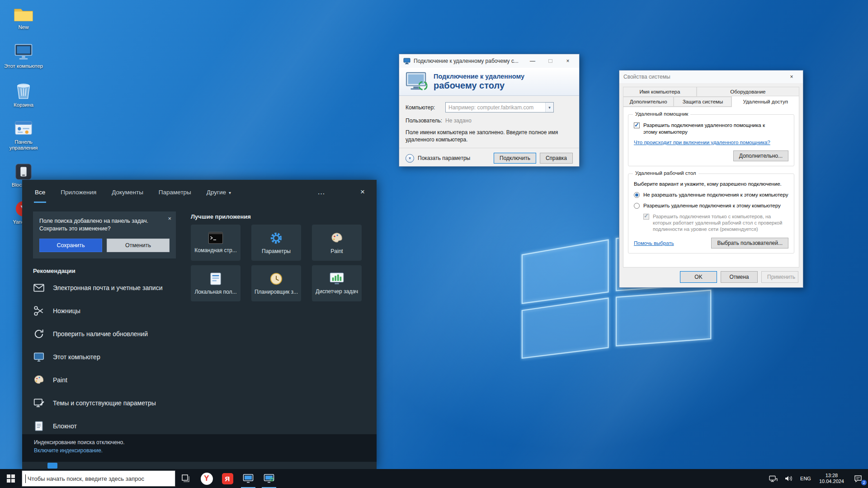  Describe the element at coordinates (407, 61) in the screenshot. I see `rdp-app-icon` at that location.